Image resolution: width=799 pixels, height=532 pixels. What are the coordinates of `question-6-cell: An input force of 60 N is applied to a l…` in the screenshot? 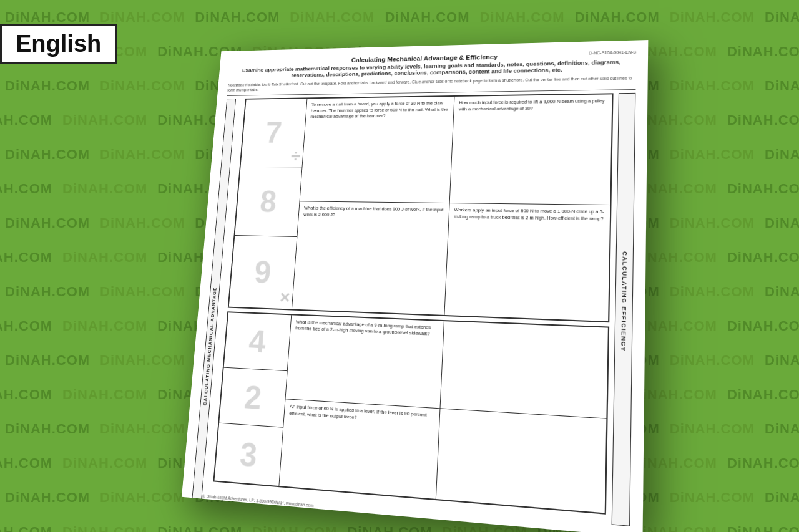 It's located at (360, 449).